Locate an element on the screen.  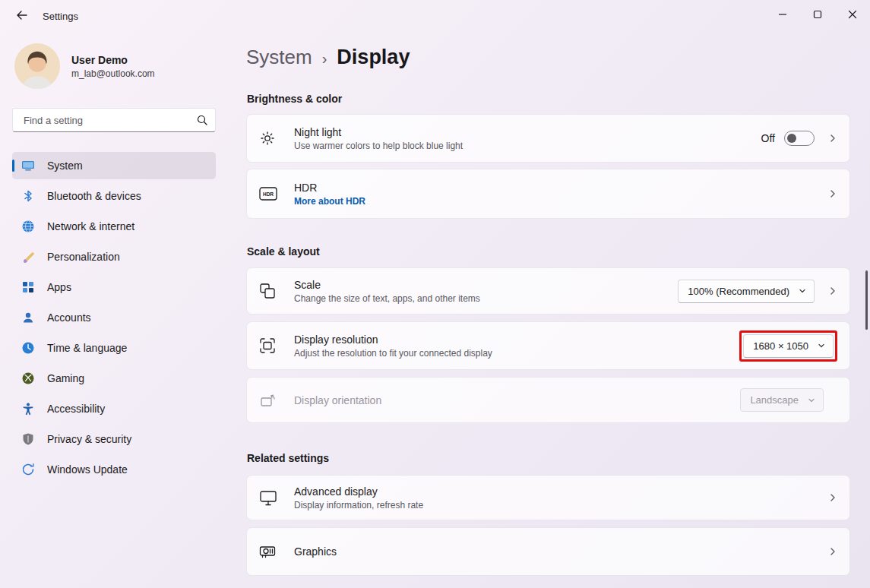
minimize-button is located at coordinates (783, 15).